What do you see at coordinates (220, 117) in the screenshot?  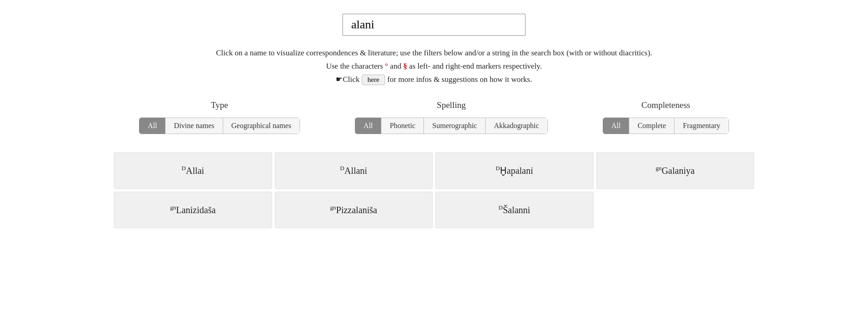 I see `type-filter-group: Type All Divine names Geographical names` at bounding box center [220, 117].